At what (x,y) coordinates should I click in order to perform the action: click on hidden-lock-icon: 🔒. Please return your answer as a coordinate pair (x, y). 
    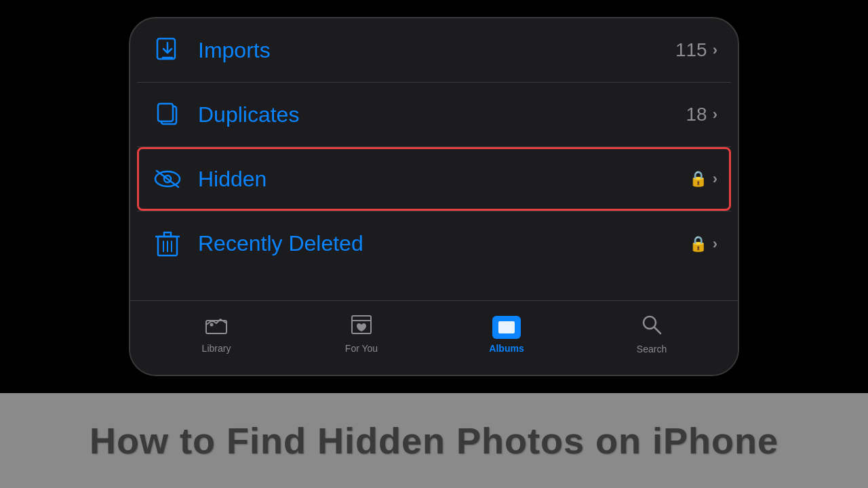
    Looking at the image, I should click on (698, 179).